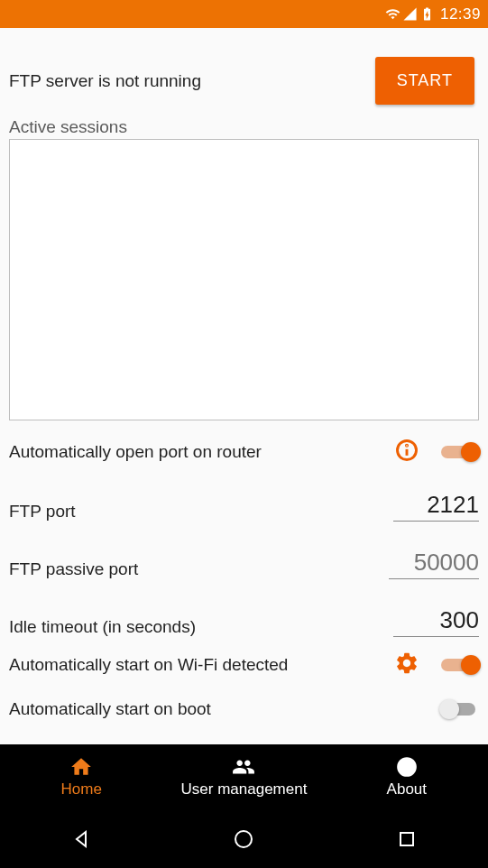  What do you see at coordinates (244, 37) in the screenshot?
I see `toolbar-space` at bounding box center [244, 37].